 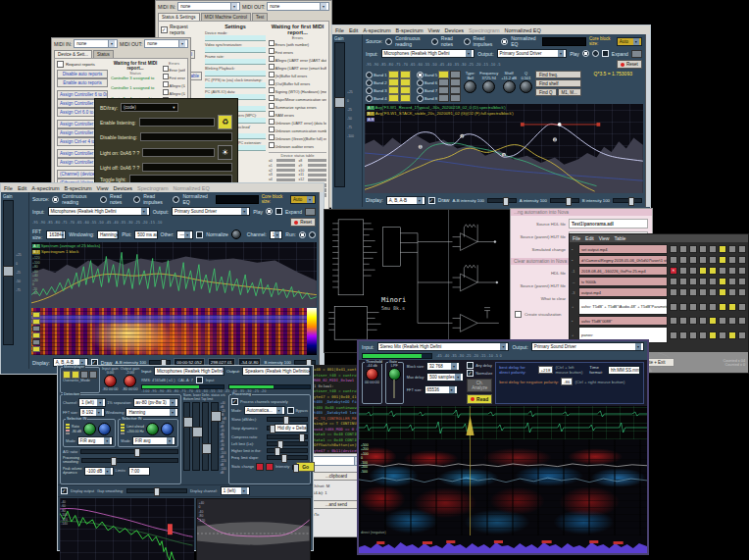 I want to click on command-field: output.mp4, so click(x=624, y=292).